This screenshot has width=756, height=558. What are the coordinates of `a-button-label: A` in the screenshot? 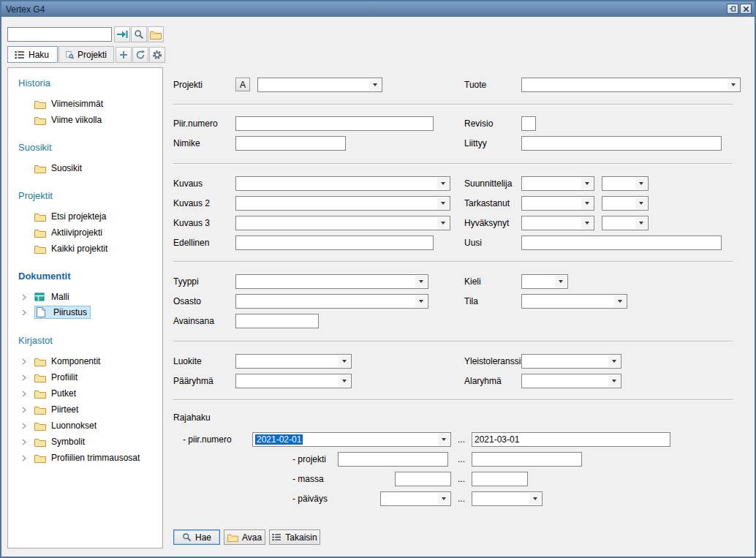 It's located at (243, 85).